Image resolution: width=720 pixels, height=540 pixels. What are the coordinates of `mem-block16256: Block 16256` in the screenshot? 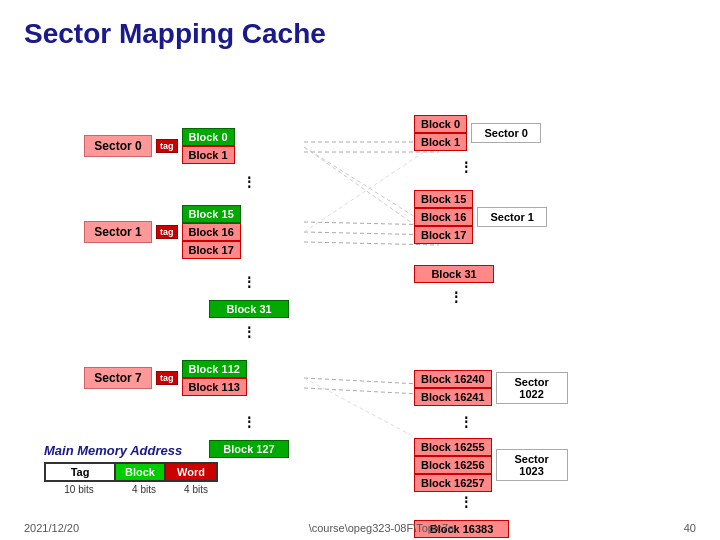 It's located at (453, 465).